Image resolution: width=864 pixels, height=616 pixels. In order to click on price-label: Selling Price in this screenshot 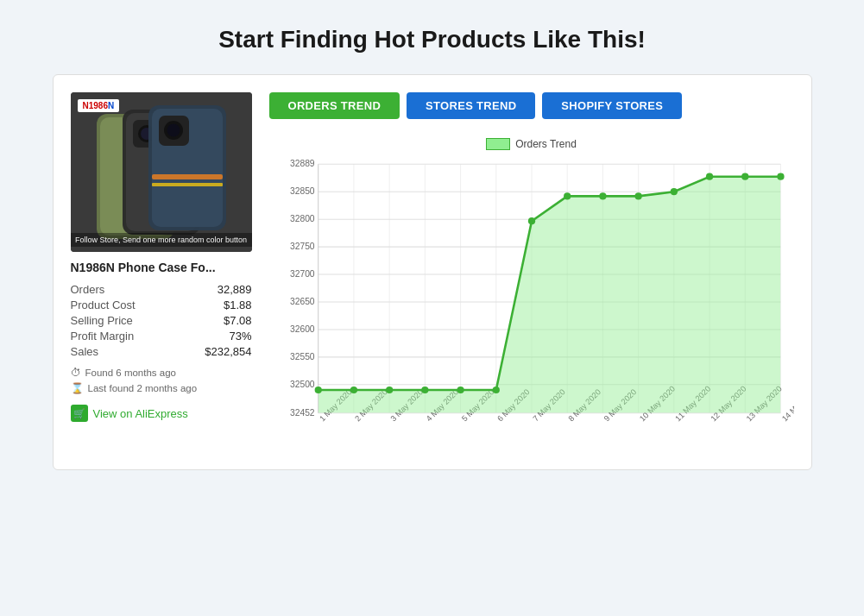, I will do `click(102, 321)`.